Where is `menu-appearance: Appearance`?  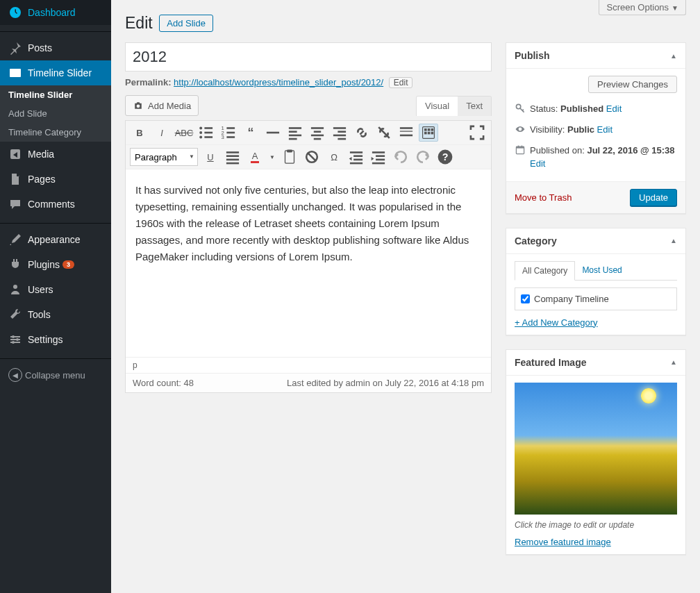
menu-appearance: Appearance is located at coordinates (56, 240).